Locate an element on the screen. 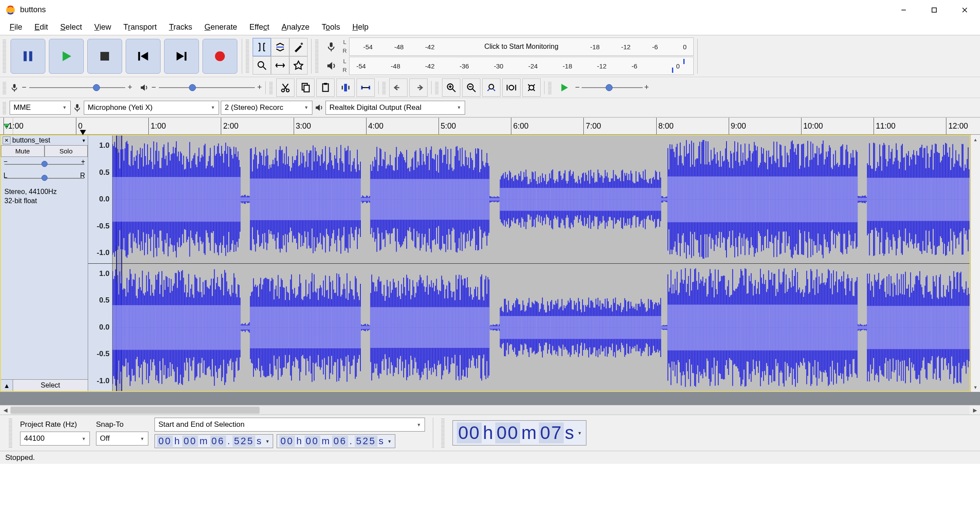 The image size is (980, 524). fit-selection-button is located at coordinates (491, 88).